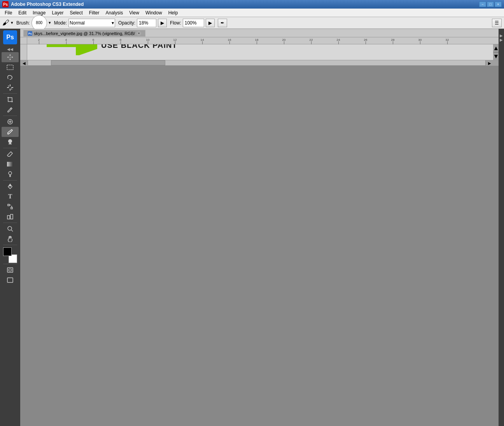 This screenshot has width=504, height=426. Describe the element at coordinates (222, 23) in the screenshot. I see `airbrush-button: ✒` at that location.